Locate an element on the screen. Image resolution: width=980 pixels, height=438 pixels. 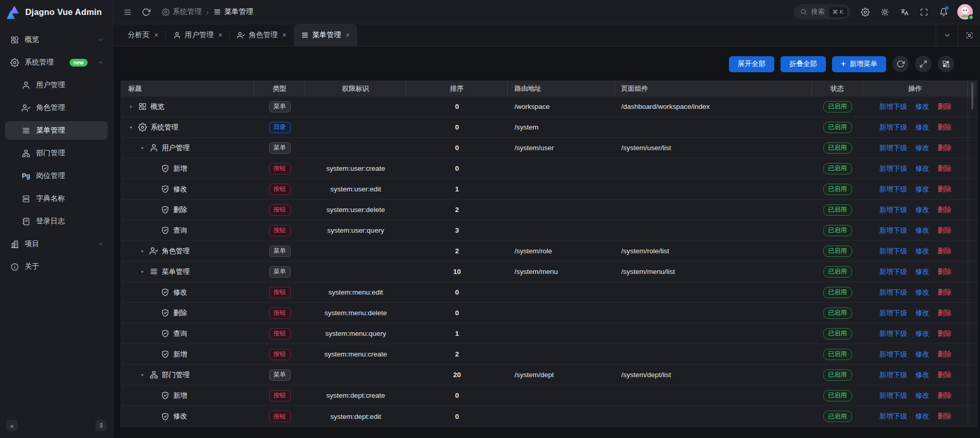
language-button is located at coordinates (904, 12).